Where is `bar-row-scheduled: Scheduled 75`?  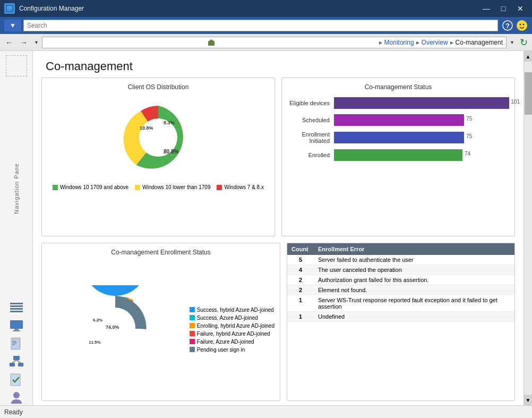
bar-row-scheduled: Scheduled 75 is located at coordinates (398, 120).